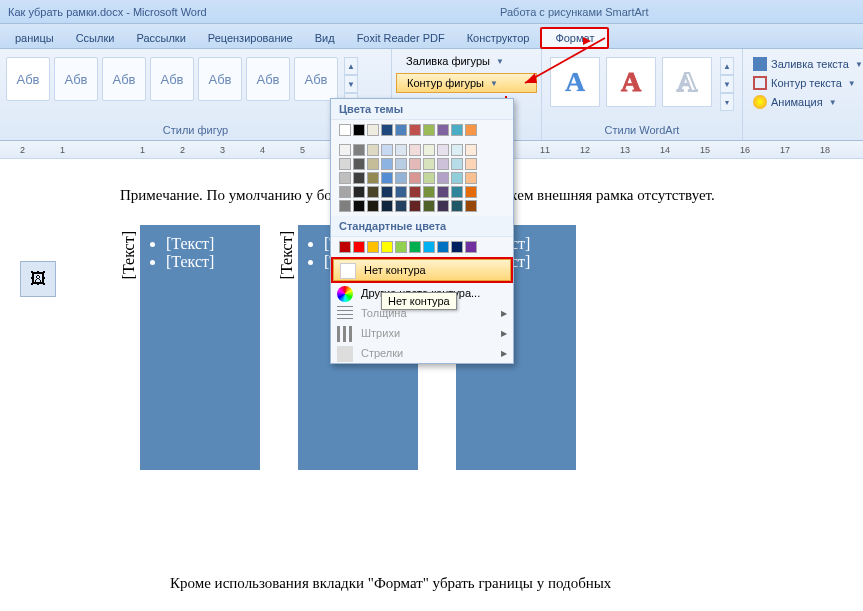 The image size is (863, 611). Describe the element at coordinates (727, 66) in the screenshot. I see `wordart-up: ▲` at that location.